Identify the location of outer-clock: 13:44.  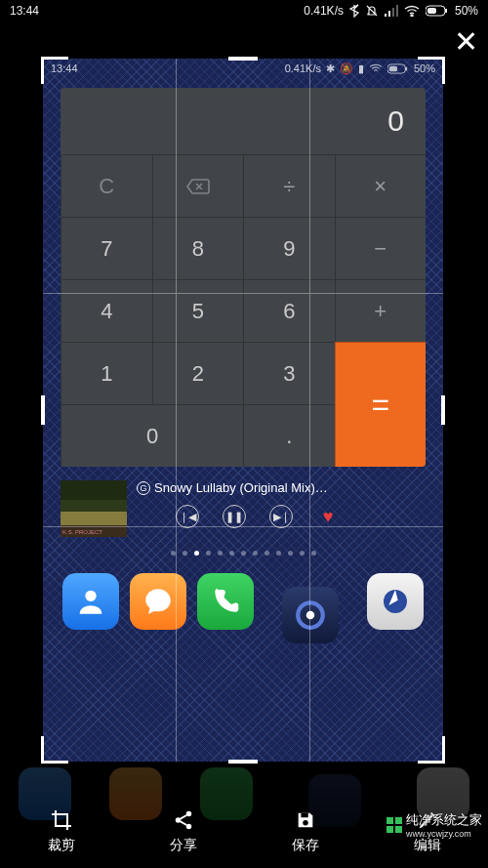
(24, 11).